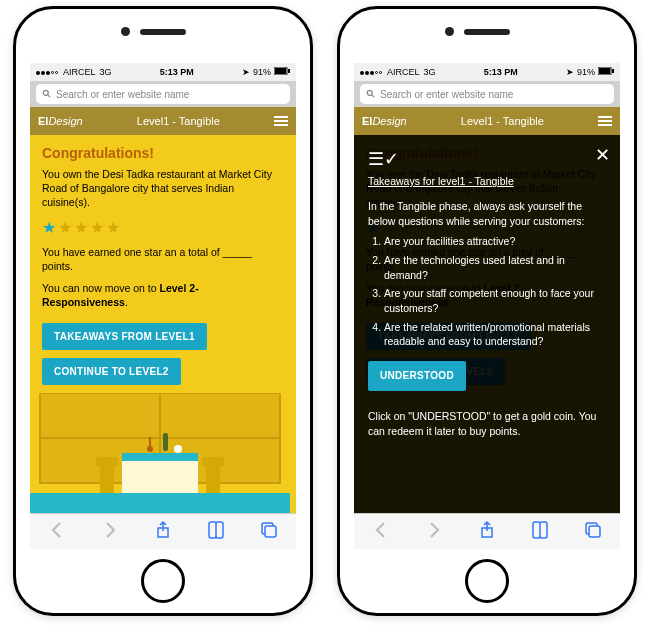 This screenshot has width=650, height=625. What do you see at coordinates (495, 334) in the screenshot?
I see `question-item: Are the related written/promotional mate…` at bounding box center [495, 334].